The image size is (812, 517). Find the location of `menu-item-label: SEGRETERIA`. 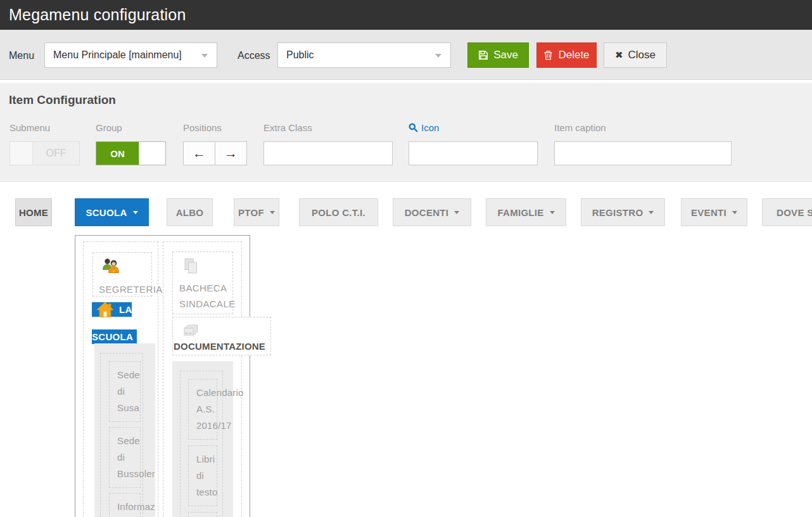

menu-item-label: SEGRETERIA is located at coordinates (130, 289).